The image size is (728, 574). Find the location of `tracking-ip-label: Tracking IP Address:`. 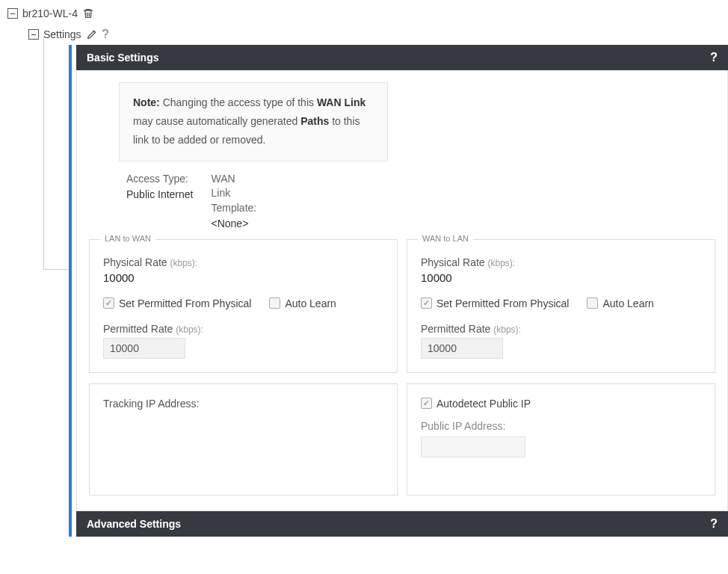

tracking-ip-label: Tracking IP Address: is located at coordinates (244, 404).